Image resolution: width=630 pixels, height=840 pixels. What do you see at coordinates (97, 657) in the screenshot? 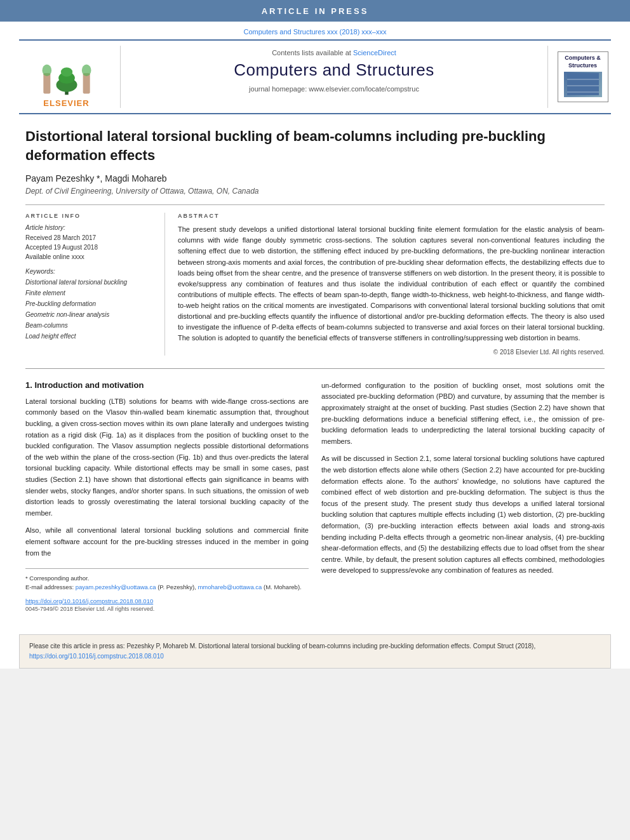
I see `citation-doi-link: https://doi.org/10.1016/j.compstruc.2018…` at bounding box center [97, 657].